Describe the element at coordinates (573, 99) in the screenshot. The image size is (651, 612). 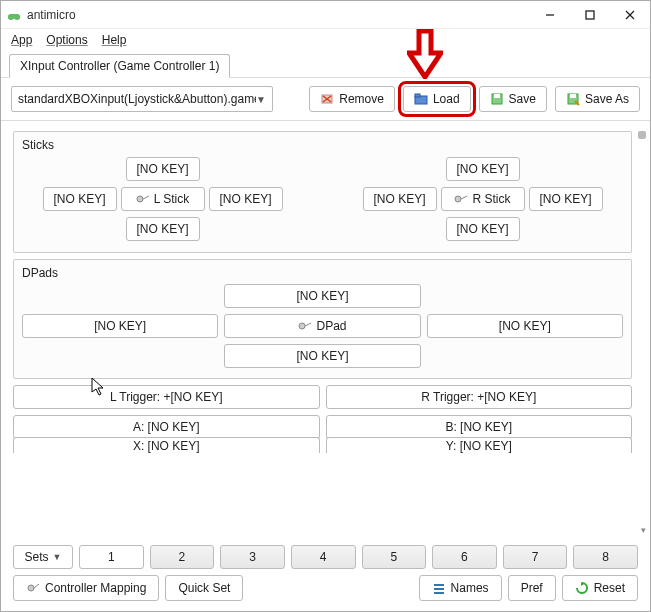
I see `save-as-icon` at that location.